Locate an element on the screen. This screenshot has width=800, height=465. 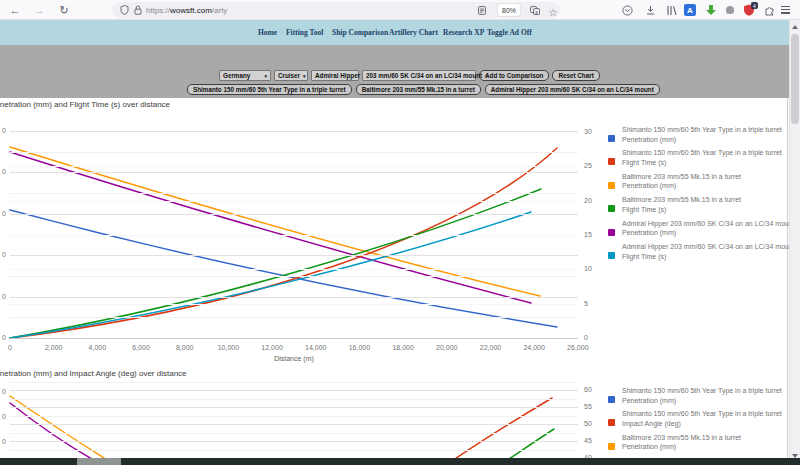
video-downloader-extension-icon is located at coordinates (711, 10).